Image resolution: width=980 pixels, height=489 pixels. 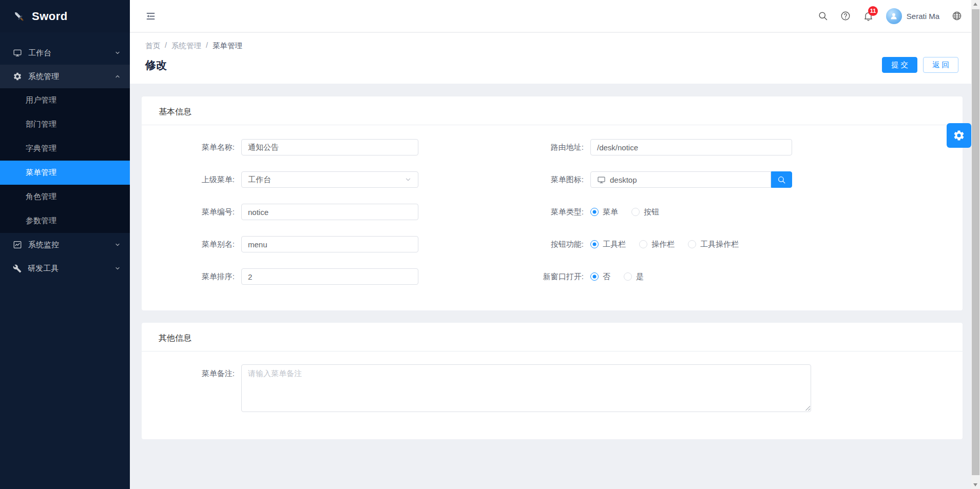 I want to click on sort-input, so click(x=330, y=277).